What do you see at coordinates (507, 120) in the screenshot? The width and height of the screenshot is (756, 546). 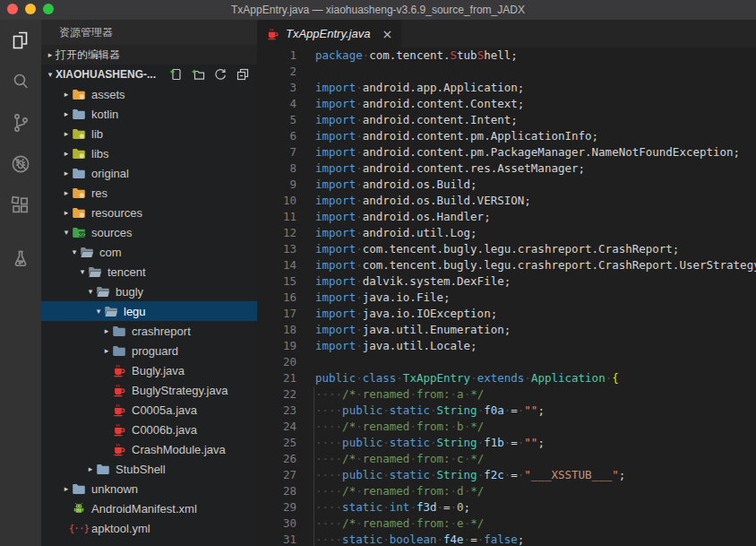 I see `code-line-5: 5import·android.content.Intent;` at bounding box center [507, 120].